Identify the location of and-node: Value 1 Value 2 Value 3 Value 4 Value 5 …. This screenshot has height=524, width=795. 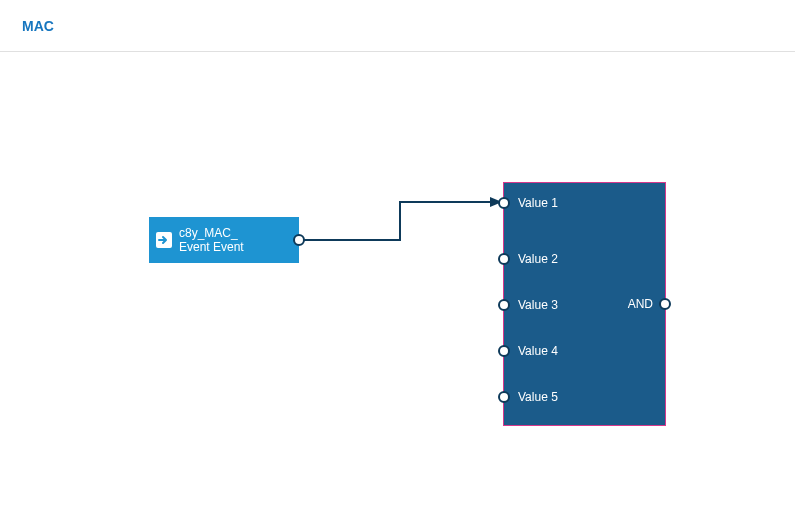
(584, 304).